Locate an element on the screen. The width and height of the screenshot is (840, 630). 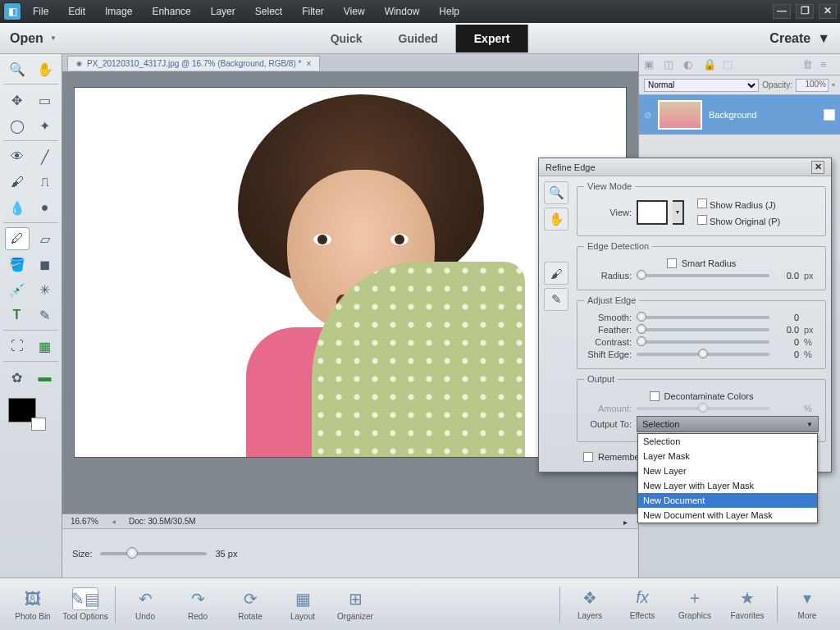
undo-button: ↶Undo is located at coordinates (145, 604).